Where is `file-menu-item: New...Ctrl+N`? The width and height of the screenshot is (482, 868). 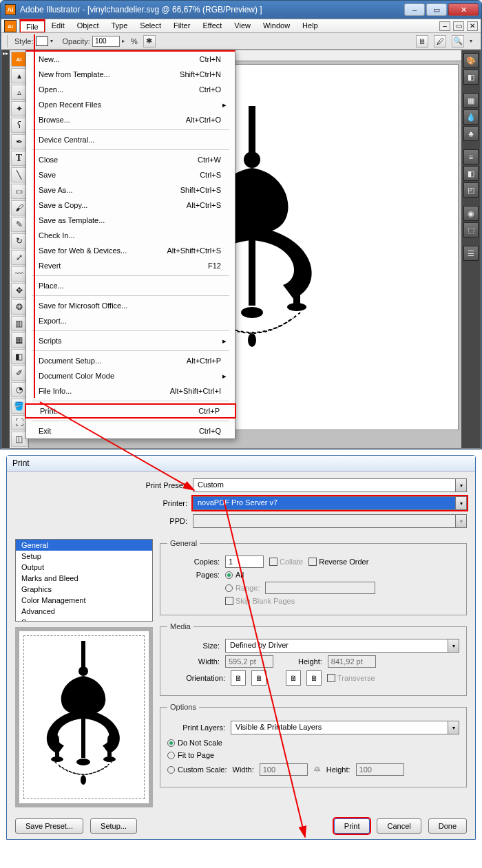
file-menu-item: New...Ctrl+N is located at coordinates (131, 59).